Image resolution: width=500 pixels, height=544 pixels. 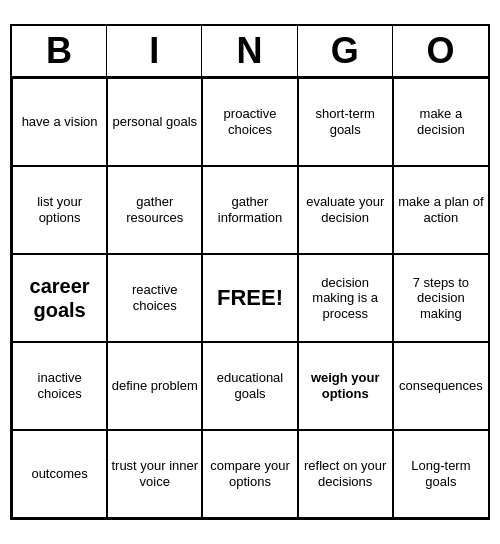 I want to click on bingo-cell: educational goals, so click(x=250, y=386).